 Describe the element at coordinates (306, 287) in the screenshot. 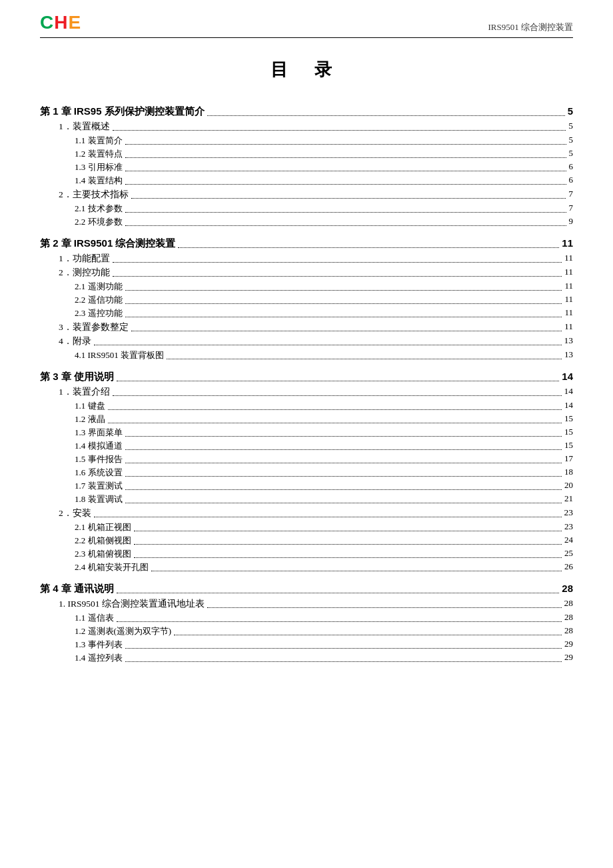

I see `toc-subsection: 2.1 遥测功能11` at that location.